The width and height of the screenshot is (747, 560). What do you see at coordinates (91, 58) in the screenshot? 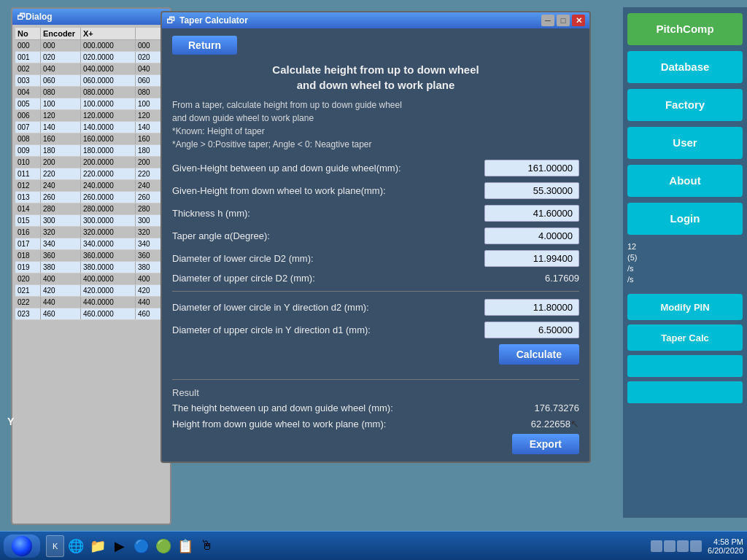
I see `table-row: 001020020.0000020` at bounding box center [91, 58].